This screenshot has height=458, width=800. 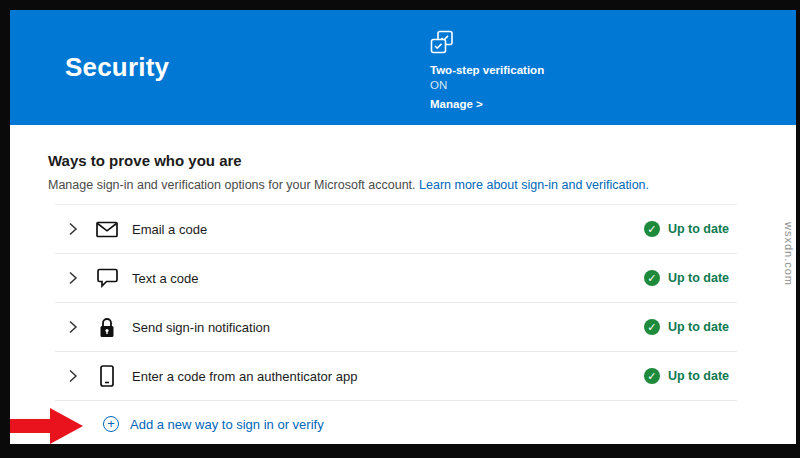 I want to click on row-authenticator-app-code: Enter a code from an authenticator app ✓…, so click(x=396, y=376).